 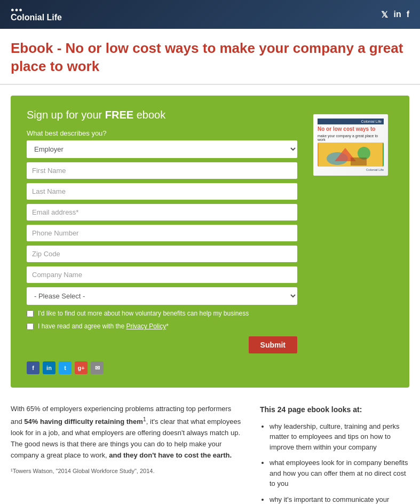 What do you see at coordinates (210, 58) in the screenshot?
I see `page-title: Ebook - No or low cost ways to make your…` at bounding box center [210, 58].